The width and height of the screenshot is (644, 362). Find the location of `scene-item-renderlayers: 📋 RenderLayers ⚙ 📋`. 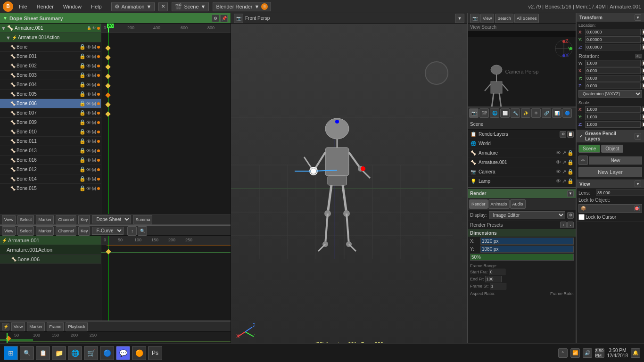

scene-item-renderlayers: 📋 RenderLayers ⚙ 📋 is located at coordinates (522, 134).